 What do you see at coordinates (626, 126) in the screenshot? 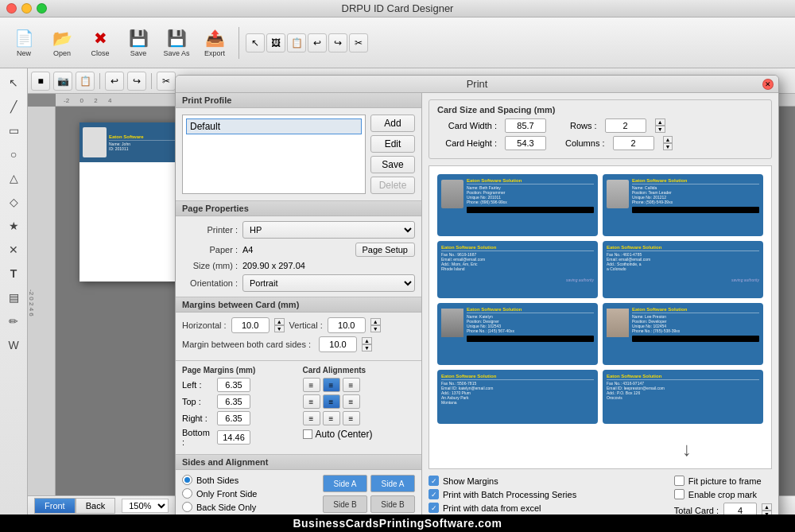
I see `rows-input` at bounding box center [626, 126].